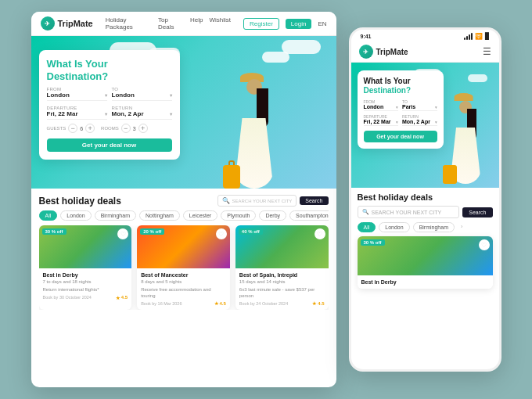 The height and width of the screenshot is (399, 532). Describe the element at coordinates (419, 120) in the screenshot. I see `mobile-return-field: RETURN Mon, 2 Apr▾` at that location.